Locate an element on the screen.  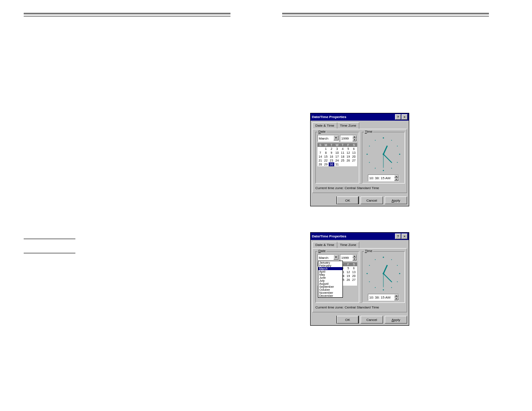
month-dropdown-open: March ▼ January February March April May… is located at coordinates (328, 258).